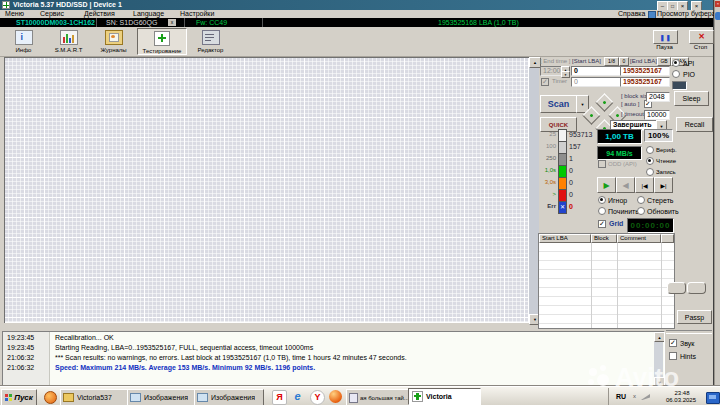 The image size is (720, 405). What do you see at coordinates (19, 397) in the screenshot?
I see `start-button: Пуск` at bounding box center [19, 397].